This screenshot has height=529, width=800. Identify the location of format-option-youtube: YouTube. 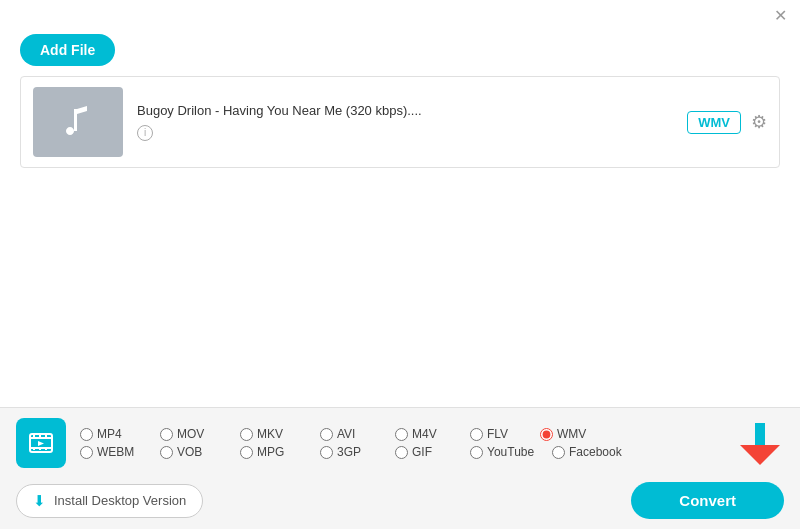
(511, 452).